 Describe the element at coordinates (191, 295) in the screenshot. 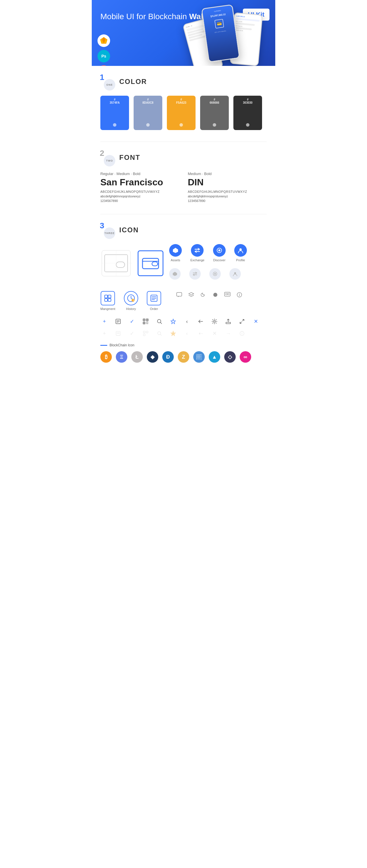

I see `layers-icon` at that location.